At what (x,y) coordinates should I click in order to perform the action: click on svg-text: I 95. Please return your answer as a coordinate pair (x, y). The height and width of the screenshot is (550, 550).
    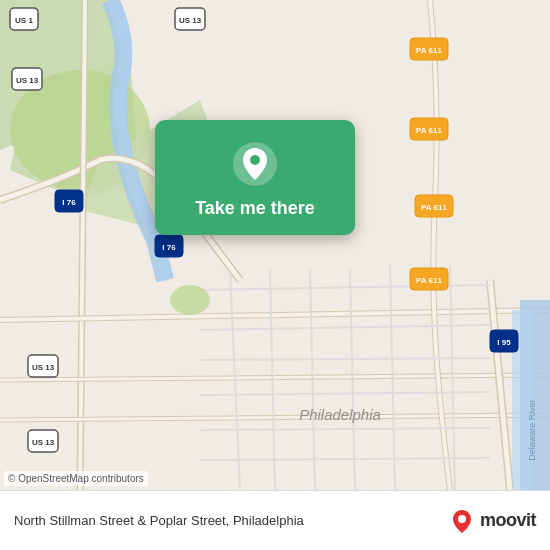
    Looking at the image, I should click on (504, 342).